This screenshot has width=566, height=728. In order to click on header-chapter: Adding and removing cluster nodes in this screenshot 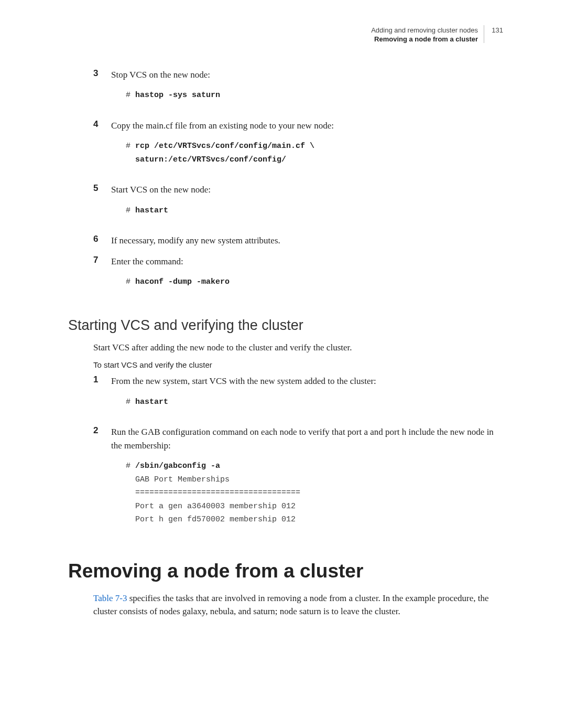, I will do `click(273, 30)`.